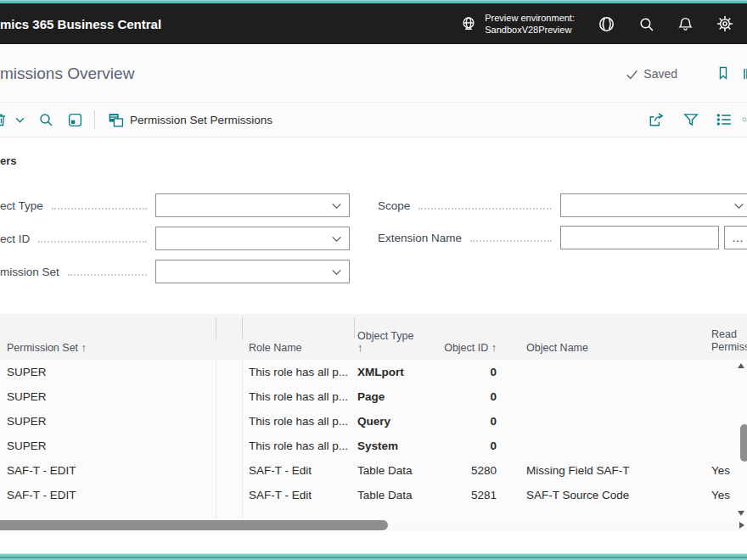  What do you see at coordinates (742, 525) in the screenshot?
I see `scroll-right-arrow` at bounding box center [742, 525].